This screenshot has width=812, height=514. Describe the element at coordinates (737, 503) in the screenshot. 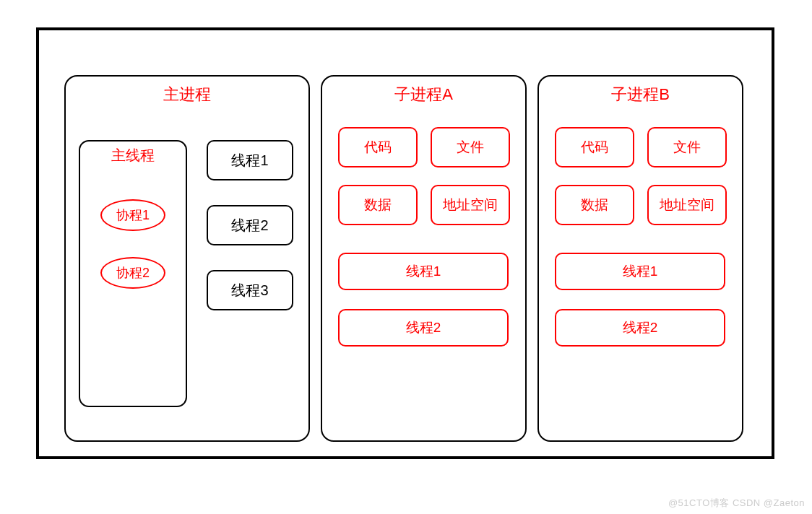

I see `watermark-text: @51CTO博客 CSDN @Zaeton` at that location.